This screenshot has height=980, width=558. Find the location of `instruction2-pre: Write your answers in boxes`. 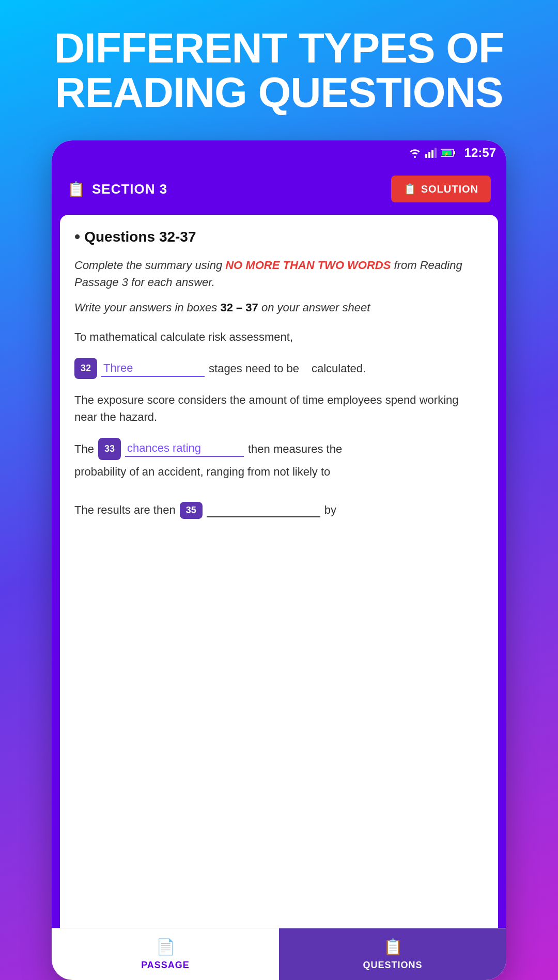

instruction2-pre: Write your answers in boxes is located at coordinates (147, 308).